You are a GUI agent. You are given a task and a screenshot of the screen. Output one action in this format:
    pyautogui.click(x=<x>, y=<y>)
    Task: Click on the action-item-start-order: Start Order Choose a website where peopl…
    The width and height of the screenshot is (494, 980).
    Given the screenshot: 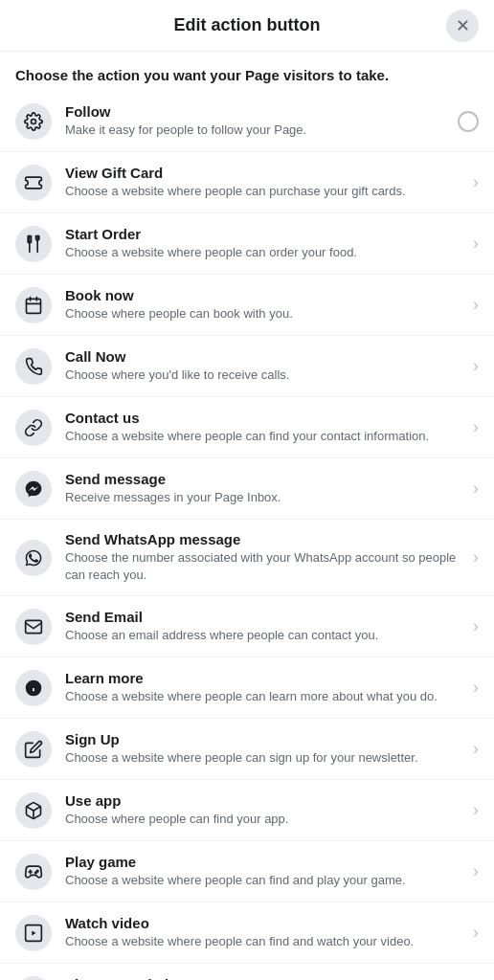 What is the action you would take?
    pyautogui.click(x=247, y=244)
    